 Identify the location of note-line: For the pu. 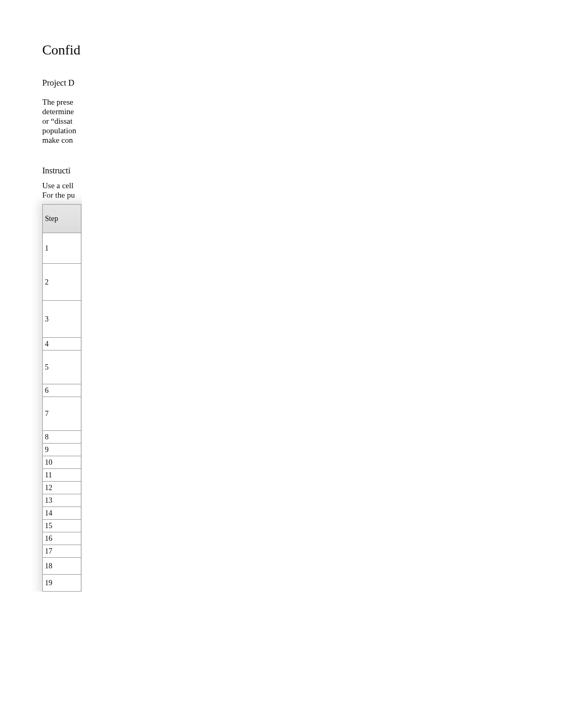
(62, 195).